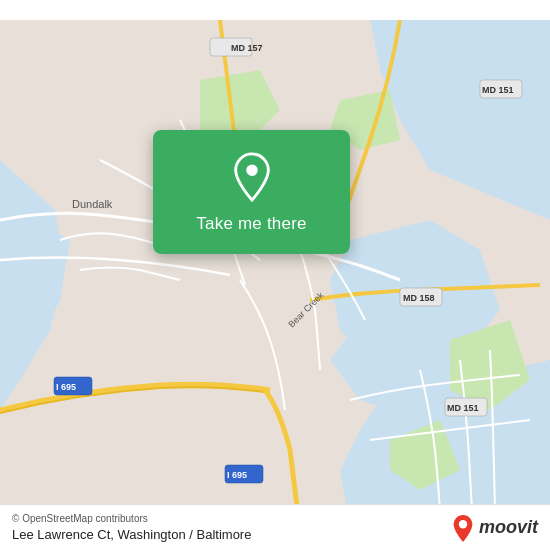 This screenshot has height=550, width=550. I want to click on moovit-text: moovit, so click(508, 528).